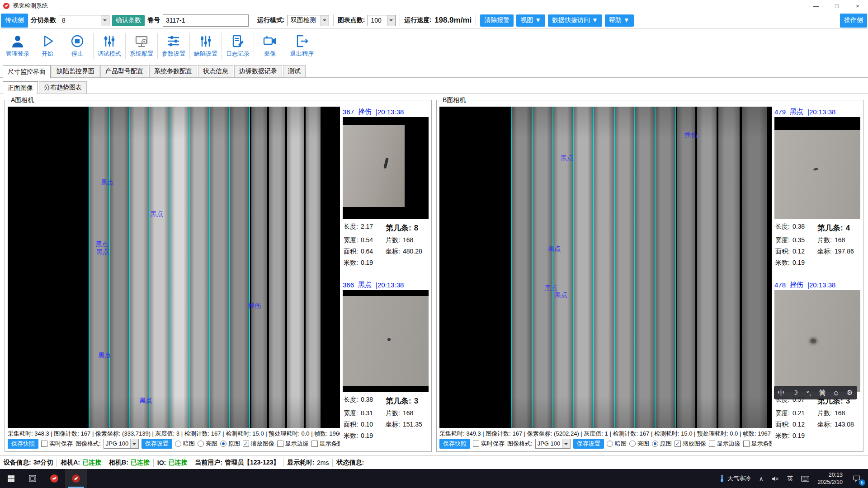 The image size is (868, 488). I want to click on defect-photo-region, so click(386, 341).